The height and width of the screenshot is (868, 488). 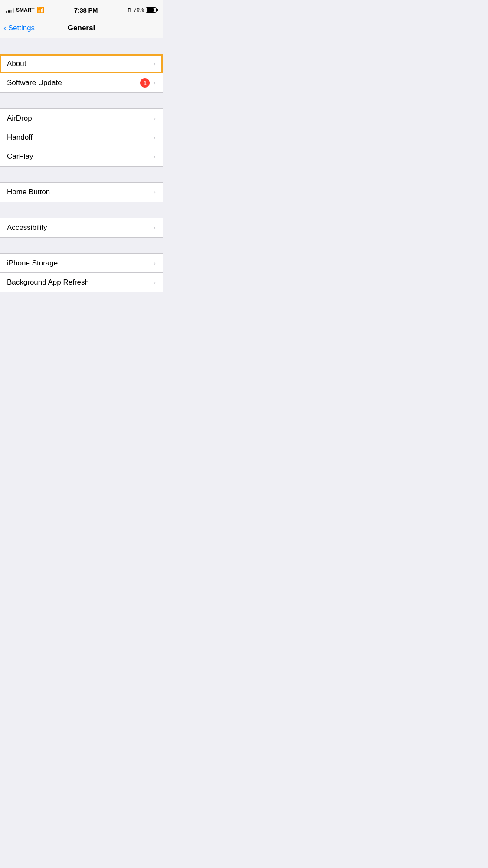 What do you see at coordinates (129, 10) in the screenshot?
I see `bluetooth-icon: B` at bounding box center [129, 10].